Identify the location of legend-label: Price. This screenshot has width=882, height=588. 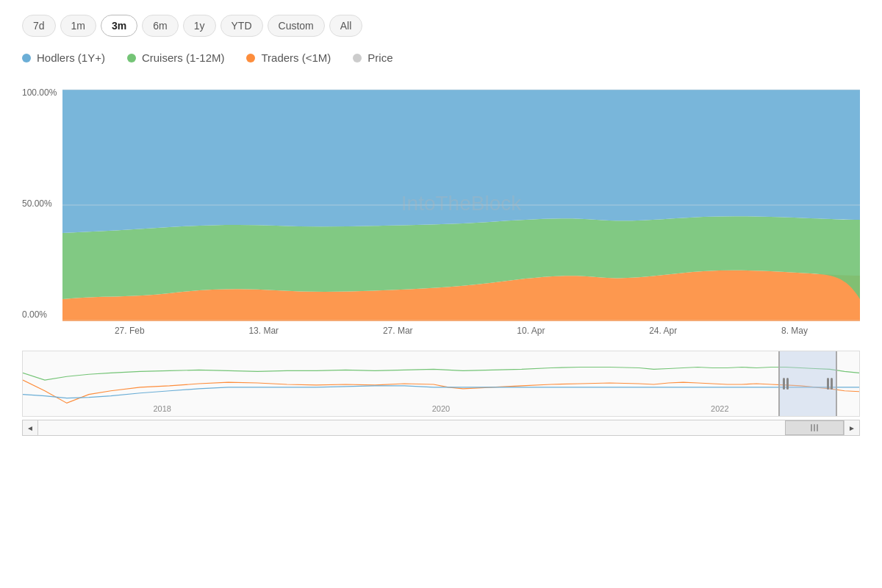
(380, 57).